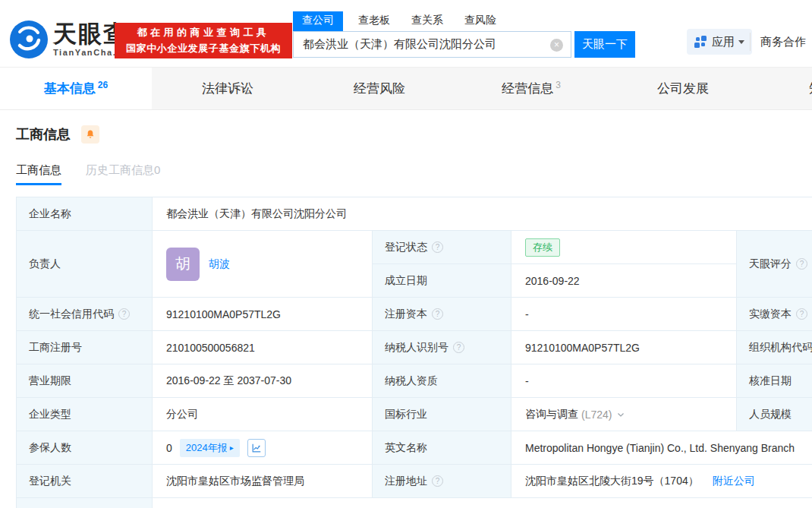 This screenshot has width=812, height=508. What do you see at coordinates (774, 415) in the screenshot?
I see `staff-size-label: 人员规模` at bounding box center [774, 415].